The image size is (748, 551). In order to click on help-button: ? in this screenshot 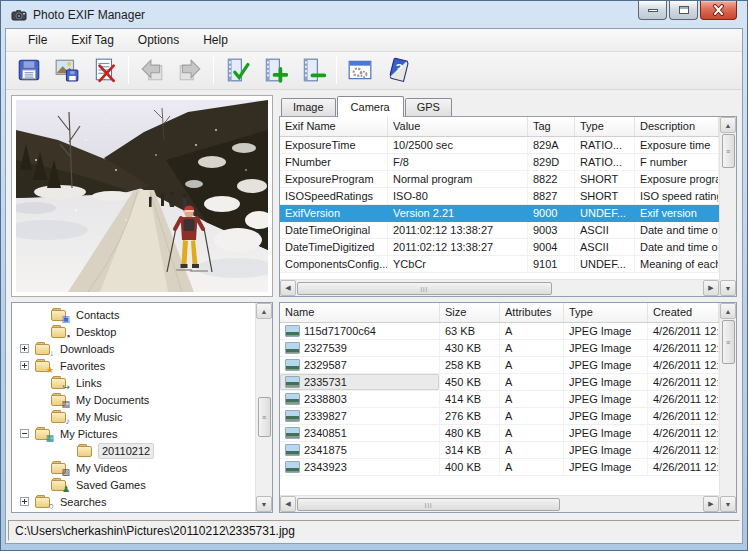, I will do `click(398, 70)`.